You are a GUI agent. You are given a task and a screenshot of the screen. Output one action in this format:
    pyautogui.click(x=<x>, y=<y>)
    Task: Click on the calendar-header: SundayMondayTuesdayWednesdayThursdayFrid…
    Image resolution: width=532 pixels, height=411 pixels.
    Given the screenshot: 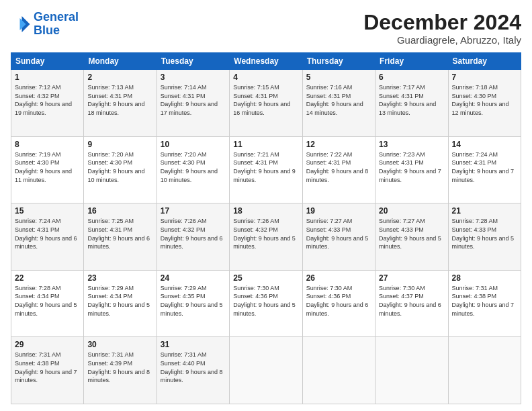 What is the action you would take?
    pyautogui.click(x=266, y=62)
    